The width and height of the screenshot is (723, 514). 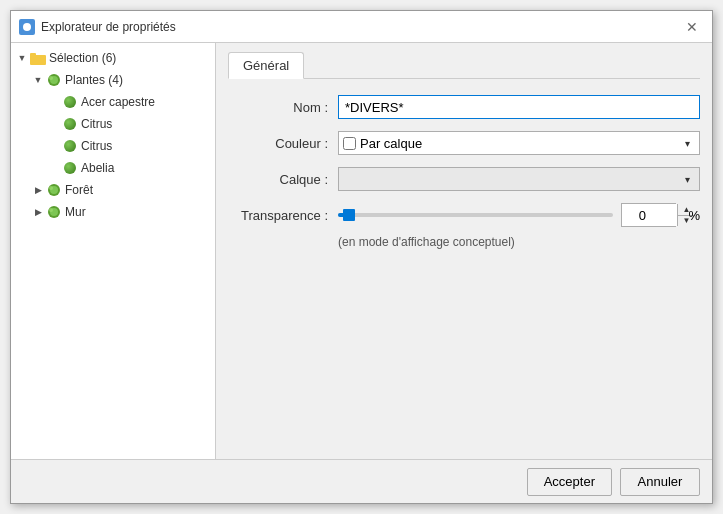 What do you see at coordinates (694, 216) in the screenshot?
I see `percent-label: %` at bounding box center [694, 216].